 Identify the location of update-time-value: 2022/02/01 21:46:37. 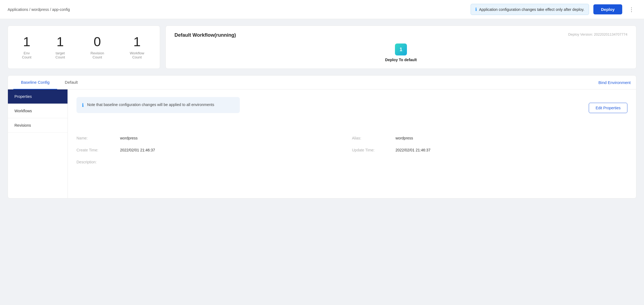
(511, 150).